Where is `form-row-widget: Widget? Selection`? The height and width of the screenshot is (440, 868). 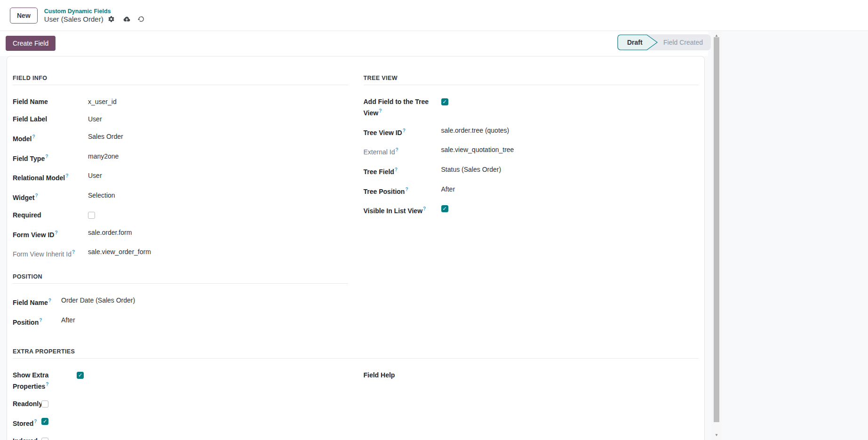 form-row-widget: Widget? Selection is located at coordinates (181, 197).